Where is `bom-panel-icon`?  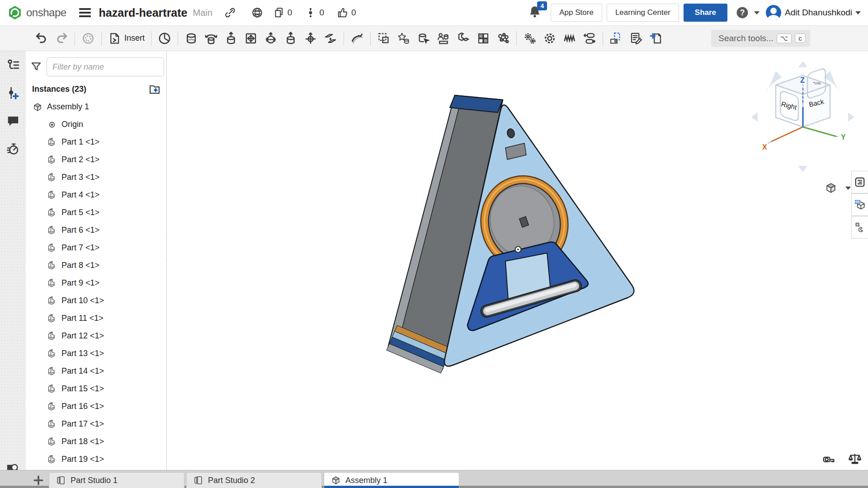 bom-panel-icon is located at coordinates (860, 205).